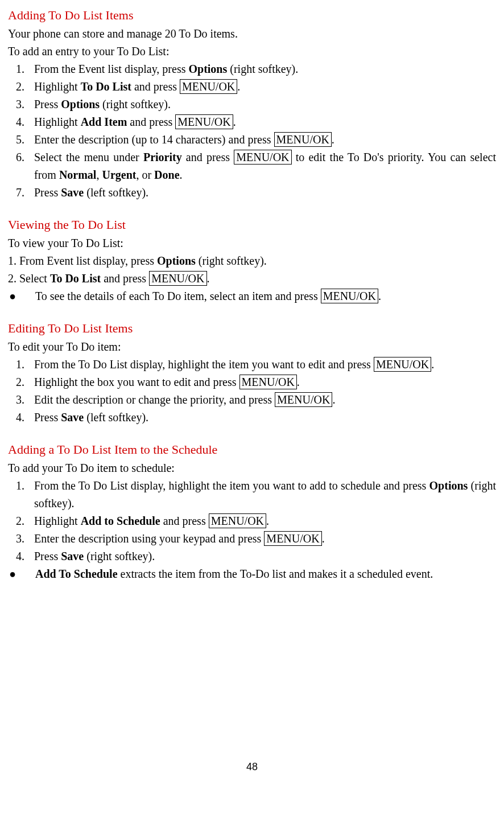 Image resolution: width=504 pixels, height=814 pixels. What do you see at coordinates (121, 521) in the screenshot?
I see `bold-text: Add to Schedule` at bounding box center [121, 521].